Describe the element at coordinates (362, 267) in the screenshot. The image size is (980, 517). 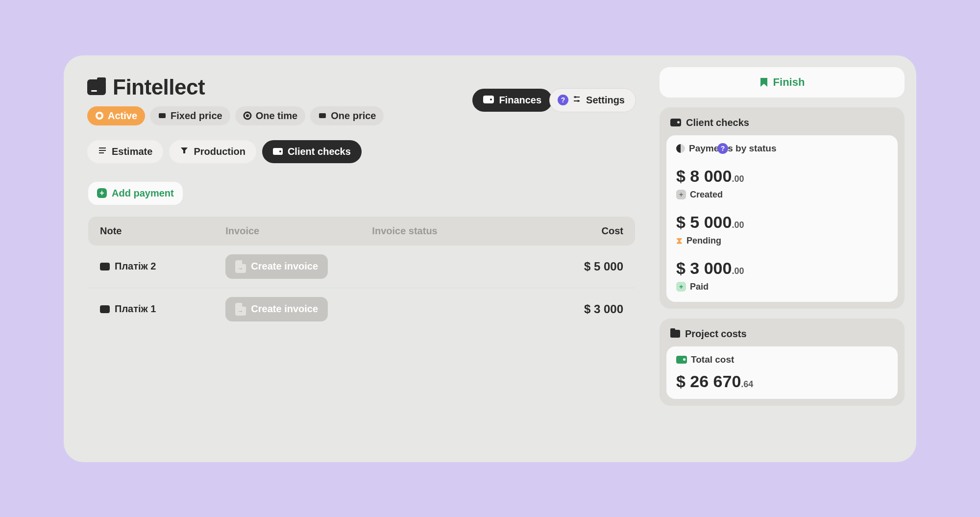
I see `table-row: Платіж 2 Create invoice $ 5 000` at that location.